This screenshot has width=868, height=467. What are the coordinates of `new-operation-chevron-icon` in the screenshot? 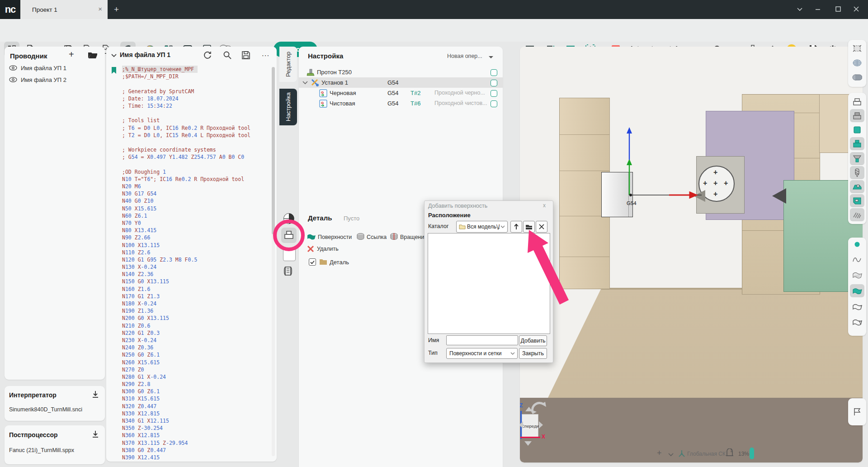 It's located at (491, 57).